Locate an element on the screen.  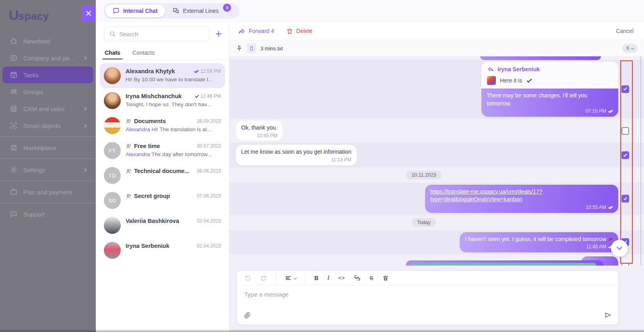
cancel-button: Cancel is located at coordinates (625, 31).